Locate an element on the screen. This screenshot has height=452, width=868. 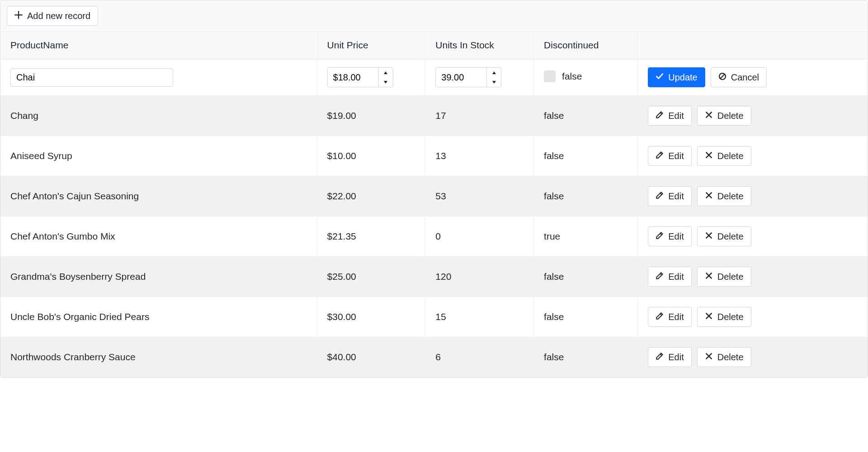
header-product-name: ProductName is located at coordinates (159, 45).